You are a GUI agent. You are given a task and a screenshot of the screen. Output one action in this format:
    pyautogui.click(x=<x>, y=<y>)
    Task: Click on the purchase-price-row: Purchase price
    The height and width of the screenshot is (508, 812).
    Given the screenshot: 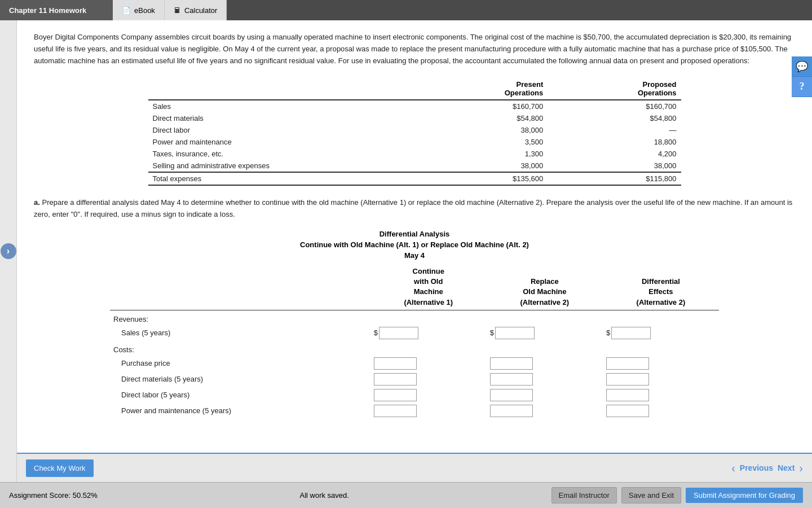 What is the action you would take?
    pyautogui.click(x=414, y=364)
    